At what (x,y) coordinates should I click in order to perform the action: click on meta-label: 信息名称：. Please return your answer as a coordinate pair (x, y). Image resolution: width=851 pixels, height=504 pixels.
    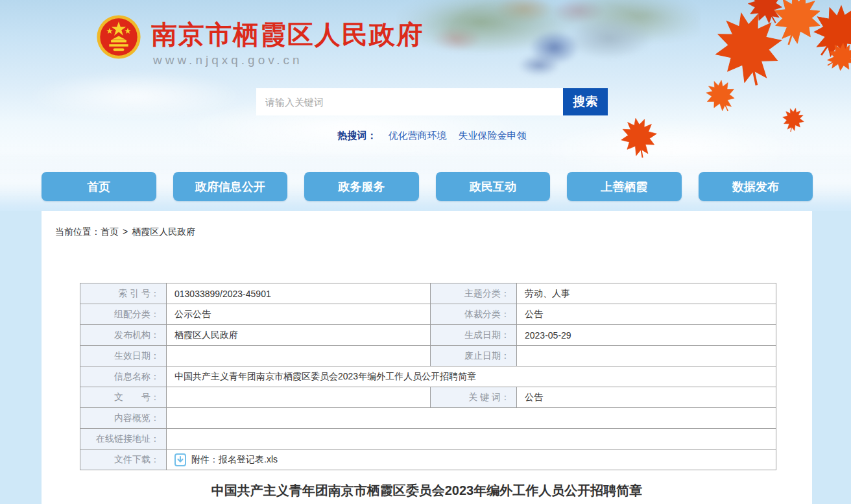
    Looking at the image, I should click on (123, 377).